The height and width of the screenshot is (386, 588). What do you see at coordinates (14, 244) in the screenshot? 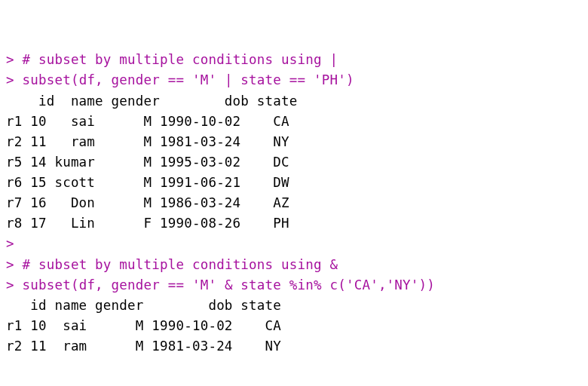
I see `empty-prompt: >` at bounding box center [14, 244].